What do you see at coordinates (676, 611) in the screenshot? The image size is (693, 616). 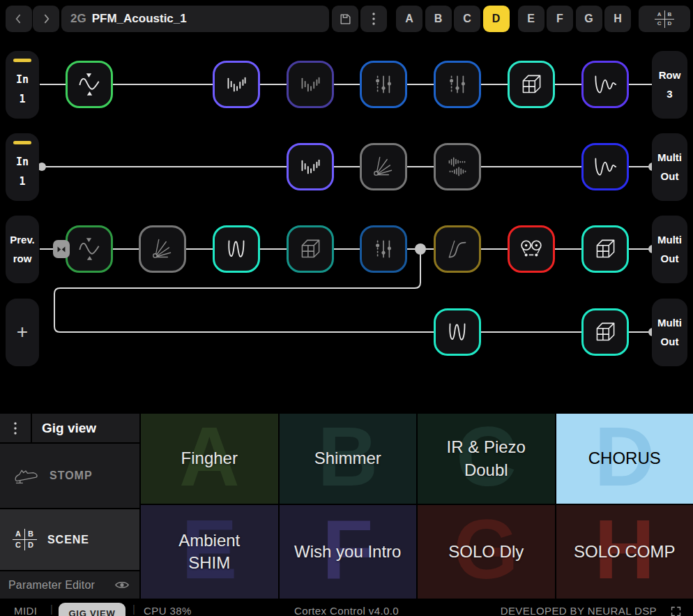 I see `fullscreen-icon` at bounding box center [676, 611].